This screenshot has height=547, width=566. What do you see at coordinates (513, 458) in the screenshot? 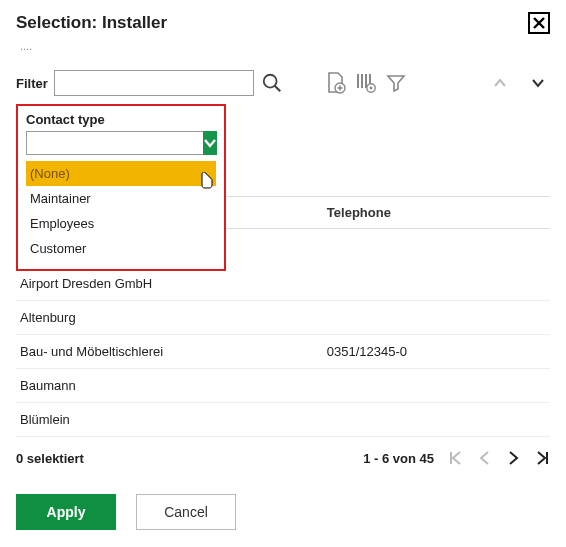
I see `chevron-right-icon` at bounding box center [513, 458].